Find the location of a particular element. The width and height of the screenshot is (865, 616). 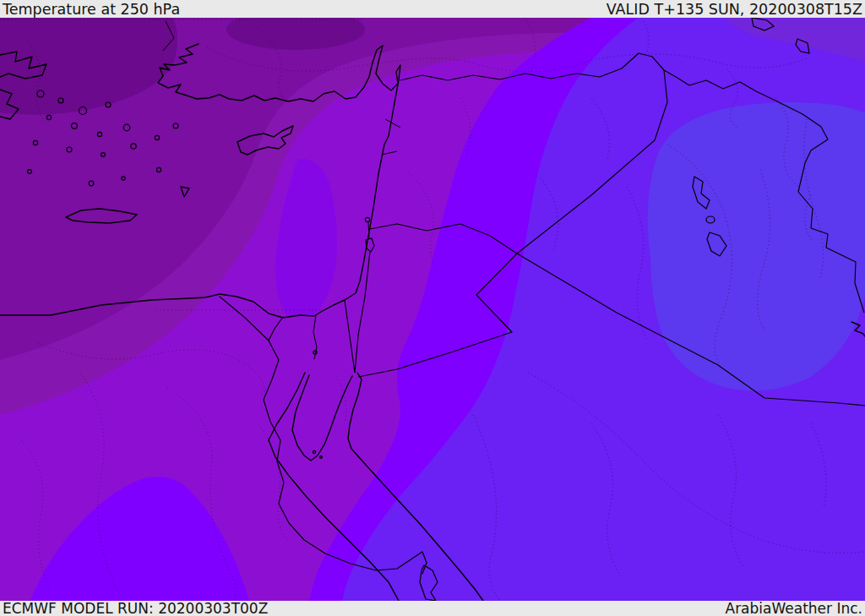

band-light-blue-violet-core is located at coordinates (757, 247).